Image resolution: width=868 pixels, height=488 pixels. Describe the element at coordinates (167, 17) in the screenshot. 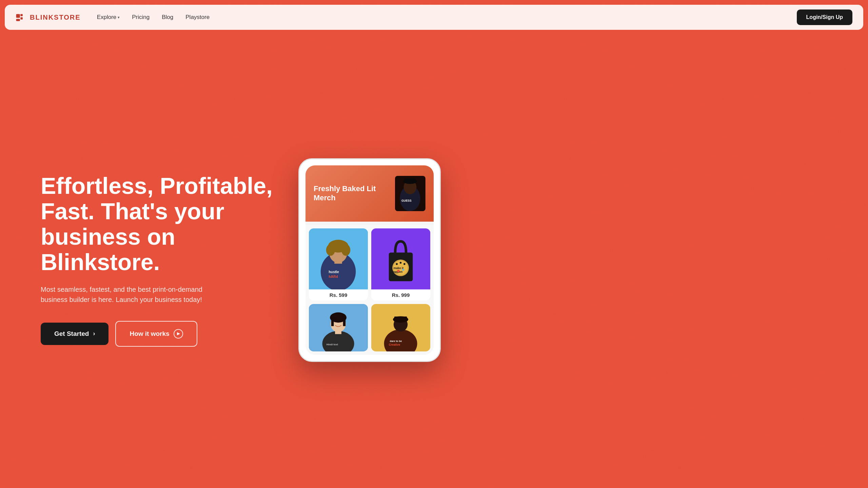

I see `nav-link-blog: Blog` at that location.